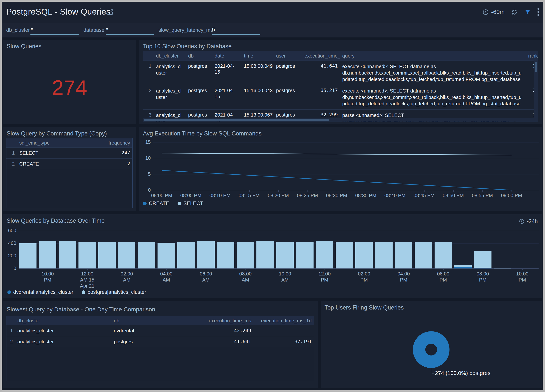 The width and height of the screenshot is (545, 392). Describe the element at coordinates (111, 12) in the screenshot. I see `export-icon` at that location.